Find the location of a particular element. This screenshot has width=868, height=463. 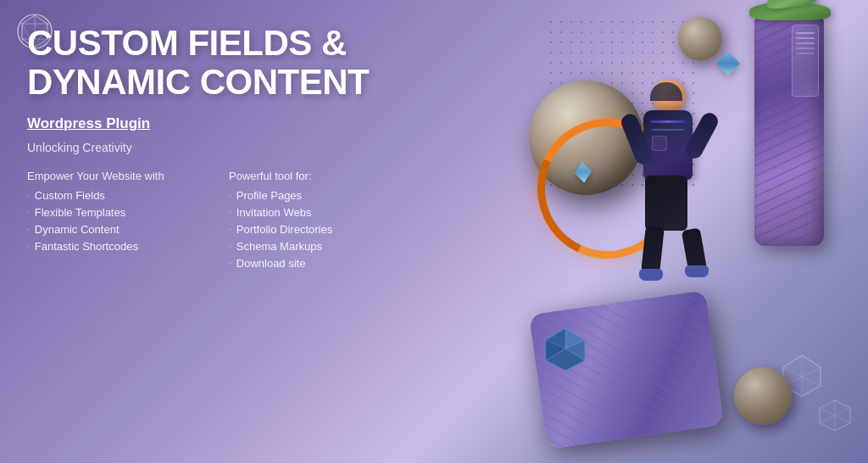

list-item: · Fantastic Shortcodes is located at coordinates (120, 246).